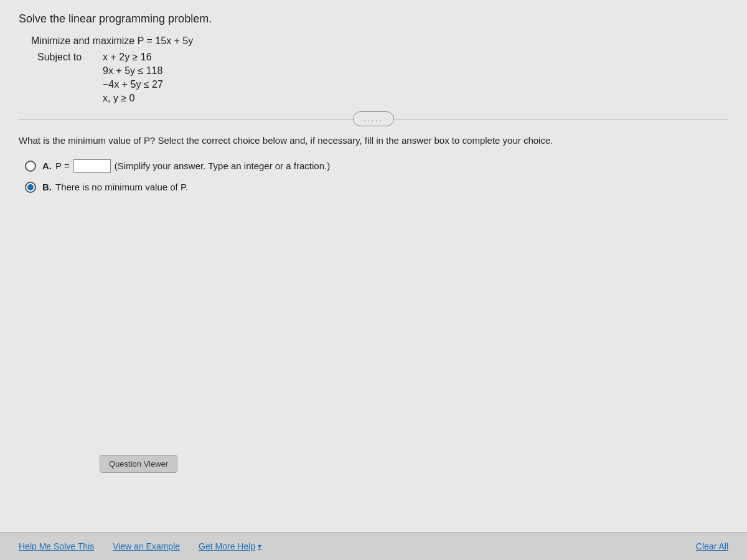  I want to click on get-more-help-link: Get More Help ▾, so click(230, 546).